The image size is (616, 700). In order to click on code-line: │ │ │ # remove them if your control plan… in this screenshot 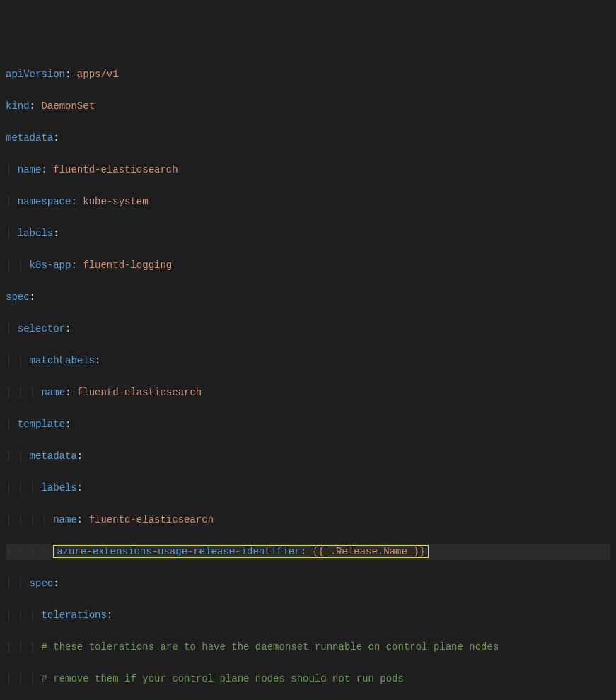, I will do `click(308, 679)`.